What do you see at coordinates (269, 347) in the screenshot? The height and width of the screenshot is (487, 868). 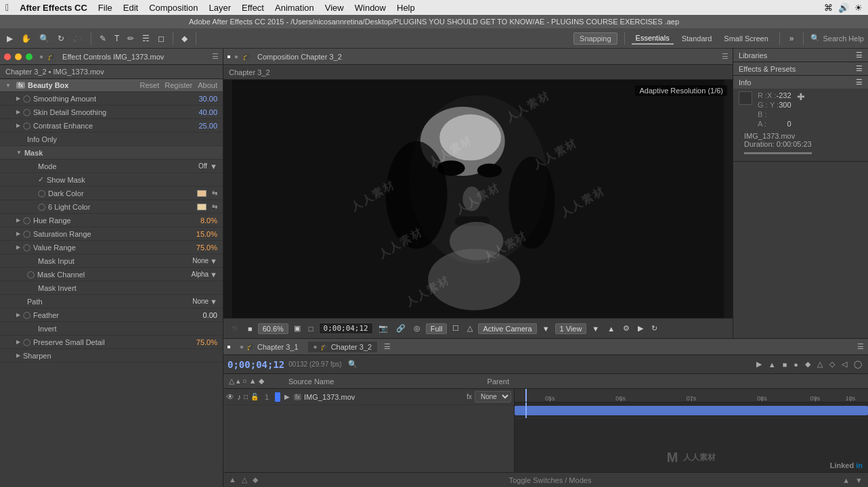 I see `timeline-tab-chapter31: ● 🎓 Chapter 3_1` at bounding box center [269, 347].